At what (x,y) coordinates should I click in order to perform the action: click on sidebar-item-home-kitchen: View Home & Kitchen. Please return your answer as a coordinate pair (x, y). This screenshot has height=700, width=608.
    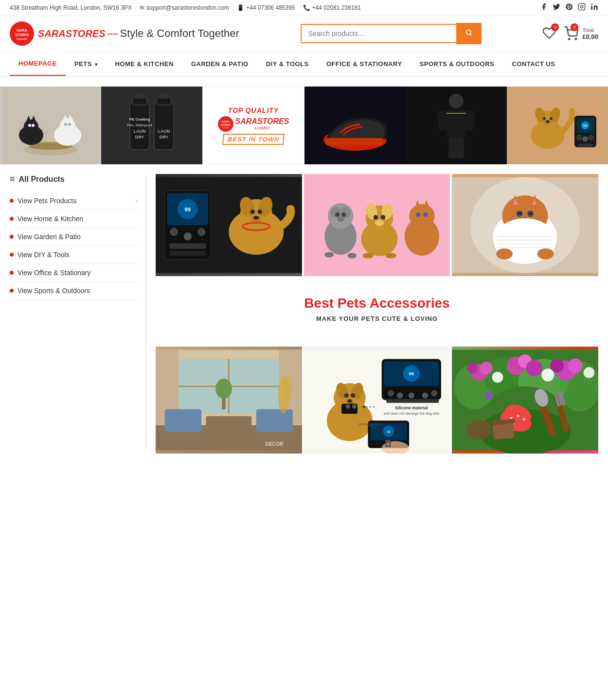
    Looking at the image, I should click on (74, 219).